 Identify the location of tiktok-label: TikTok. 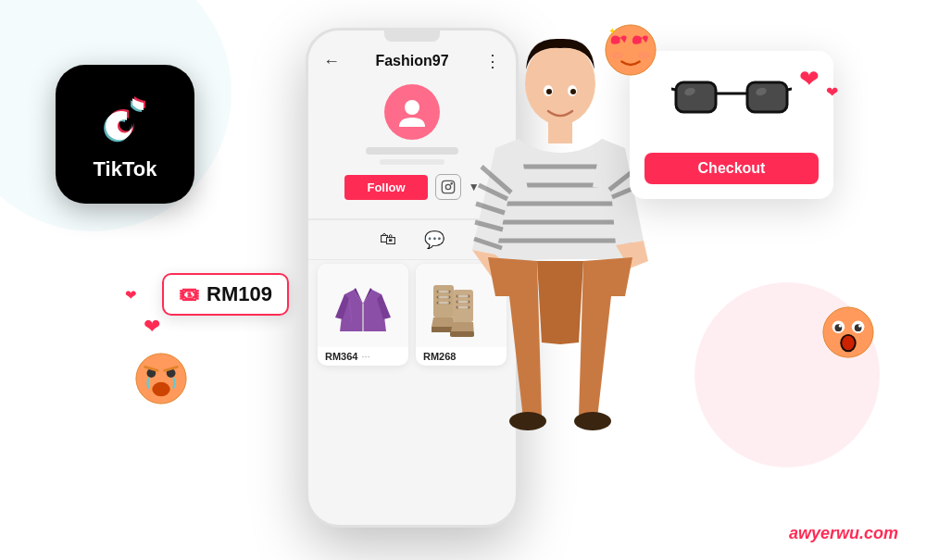
(126, 169).